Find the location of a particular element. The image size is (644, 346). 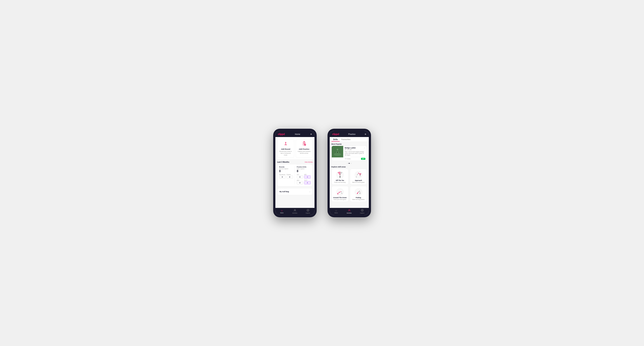

drill-yardage: 50–100 yds is located at coordinates (350, 150).